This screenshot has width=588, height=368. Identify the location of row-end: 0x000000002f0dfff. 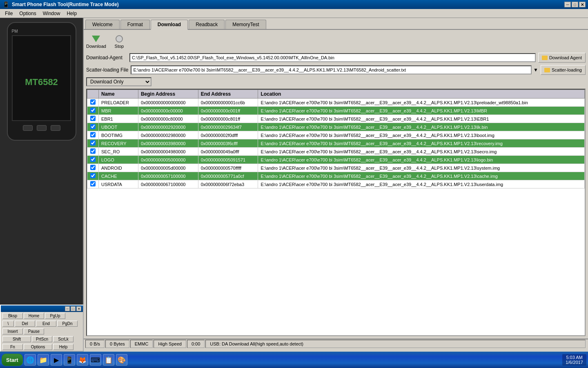
(228, 135).